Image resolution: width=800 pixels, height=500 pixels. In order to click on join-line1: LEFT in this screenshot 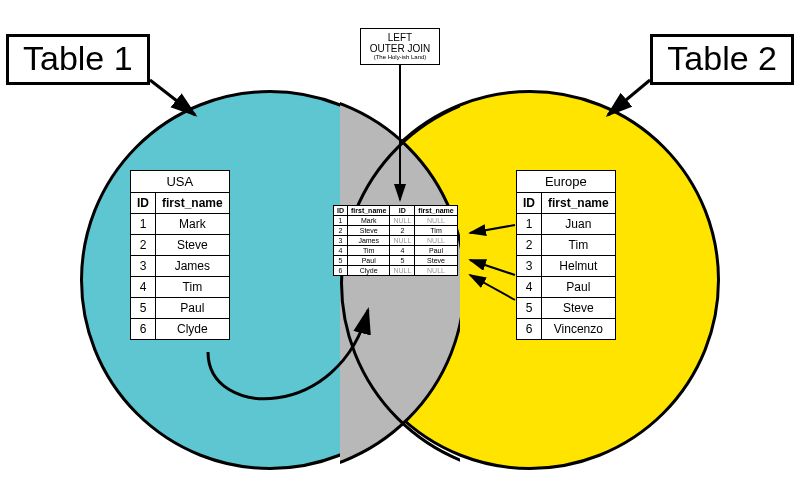, I will do `click(400, 38)`.